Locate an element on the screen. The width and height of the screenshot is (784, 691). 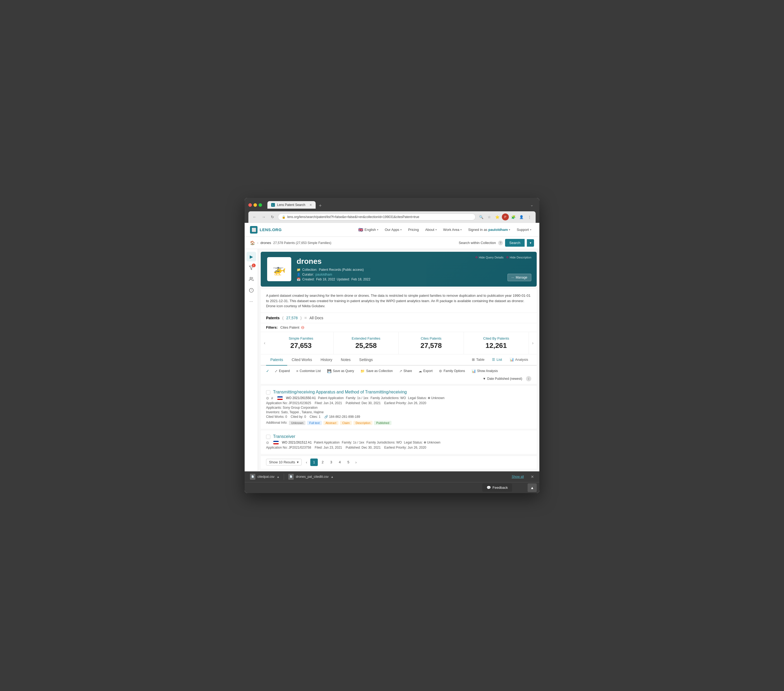
refresh-button: ↻ is located at coordinates (272, 217).